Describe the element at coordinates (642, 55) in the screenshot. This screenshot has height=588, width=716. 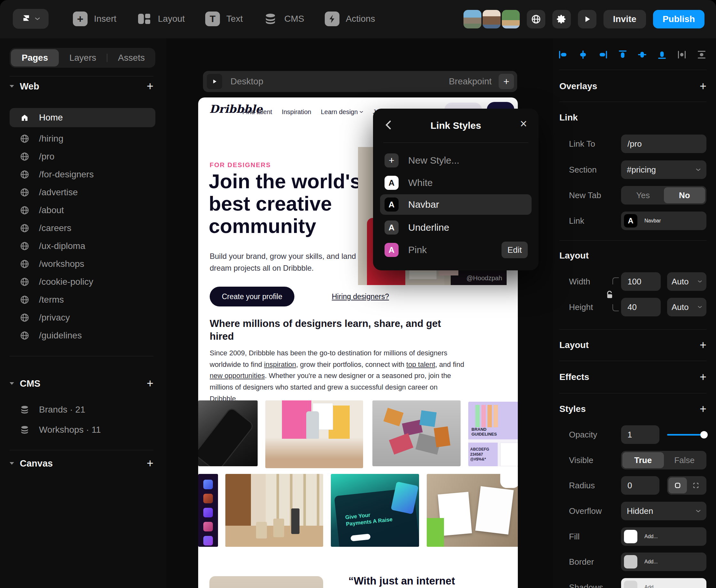
I see `align-middle-vertical-icon` at that location.